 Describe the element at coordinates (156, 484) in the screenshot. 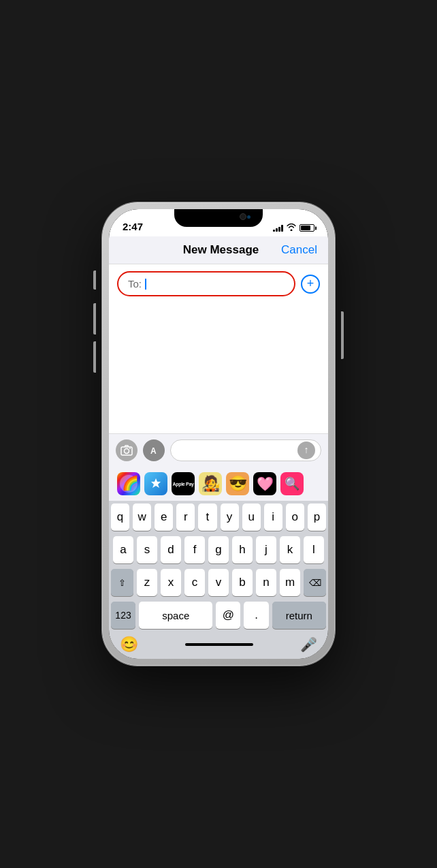

I see `appstore-drawer-icon` at that location.